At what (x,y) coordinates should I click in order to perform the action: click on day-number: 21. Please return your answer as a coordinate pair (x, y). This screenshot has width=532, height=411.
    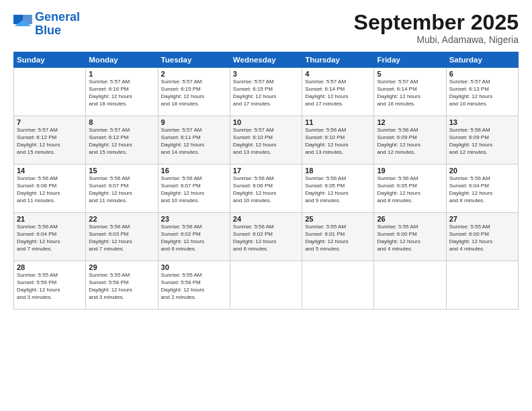
    Looking at the image, I should click on (50, 219).